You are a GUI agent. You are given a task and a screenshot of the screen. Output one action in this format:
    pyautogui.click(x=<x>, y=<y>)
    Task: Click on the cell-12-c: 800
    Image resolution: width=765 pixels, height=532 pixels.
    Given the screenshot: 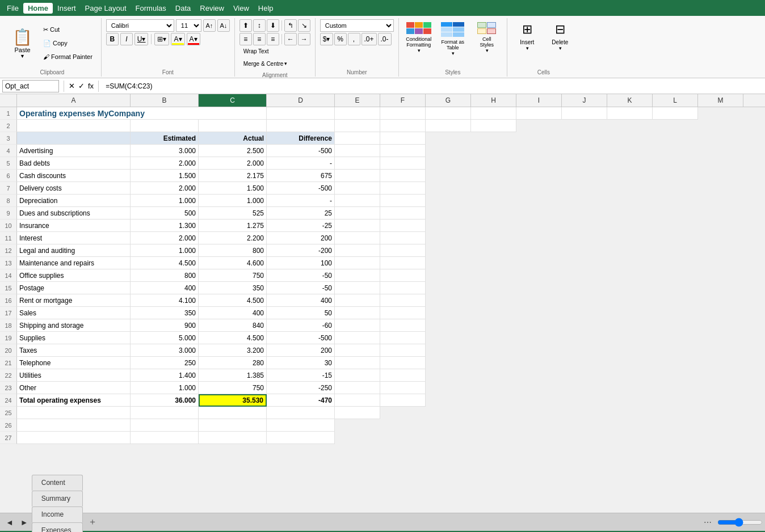 What is the action you would take?
    pyautogui.click(x=233, y=251)
    